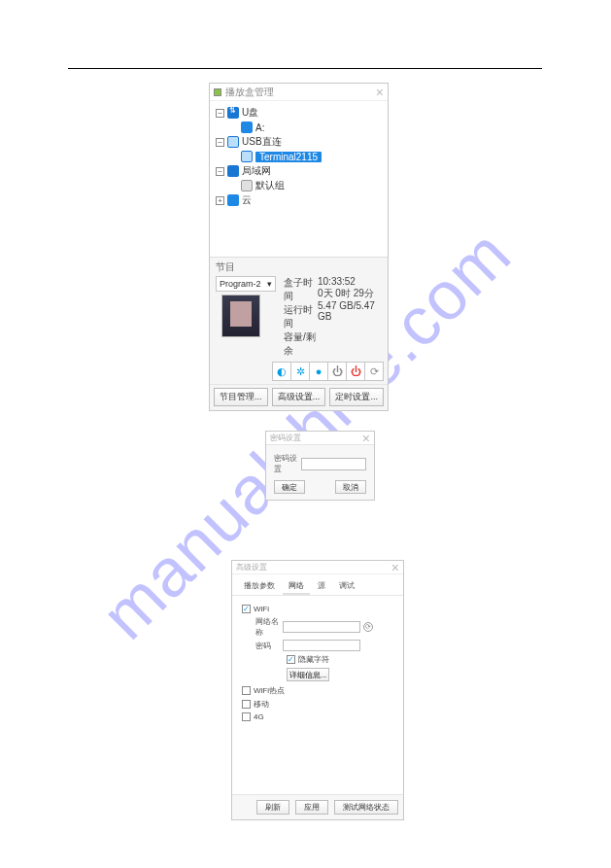 The image size is (611, 868). What do you see at coordinates (259, 587) in the screenshot?
I see `tab-play-params: 播放参数` at bounding box center [259, 587].